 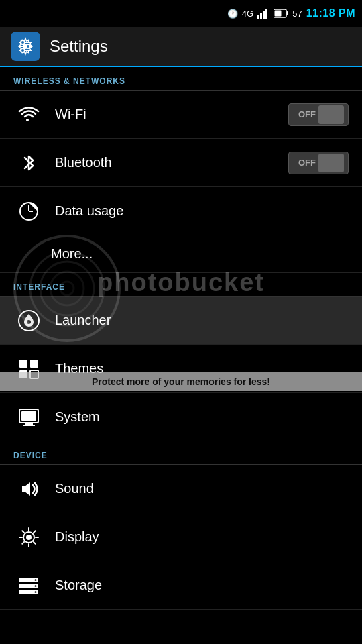 I want to click on system-label: System, so click(x=202, y=417).